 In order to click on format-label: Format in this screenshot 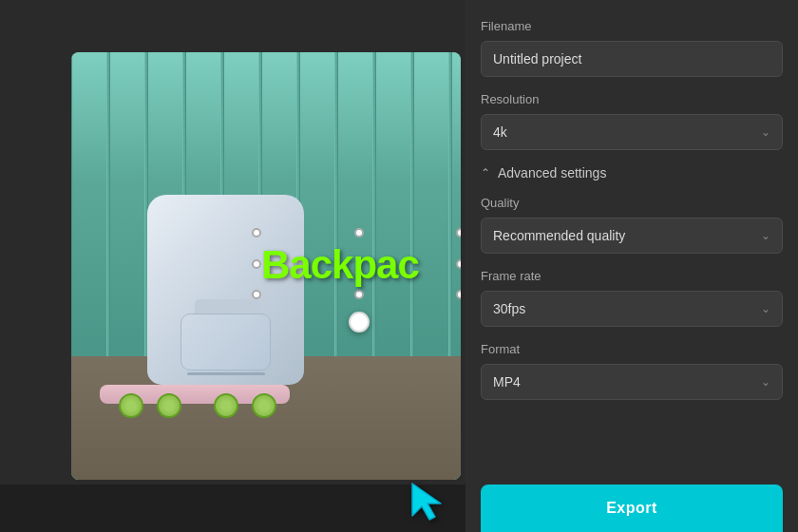, I will do `click(632, 350)`.